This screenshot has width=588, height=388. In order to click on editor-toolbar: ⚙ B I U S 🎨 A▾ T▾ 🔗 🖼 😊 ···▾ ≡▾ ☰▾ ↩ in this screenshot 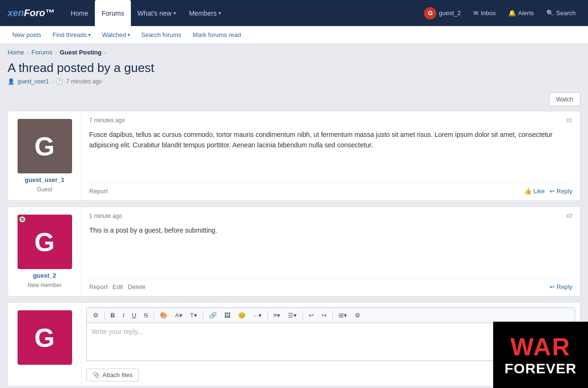, I will do `click(331, 316)`.